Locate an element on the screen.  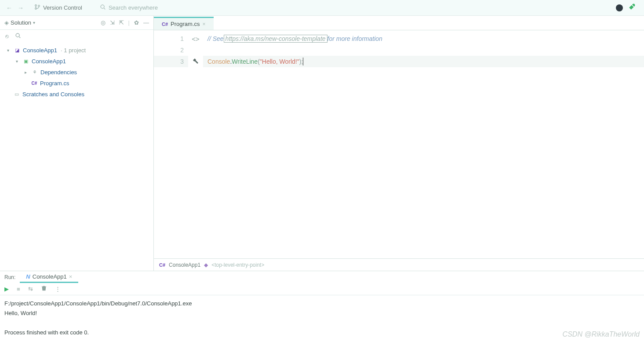
step-icon: ⇆ is located at coordinates (31, 289).